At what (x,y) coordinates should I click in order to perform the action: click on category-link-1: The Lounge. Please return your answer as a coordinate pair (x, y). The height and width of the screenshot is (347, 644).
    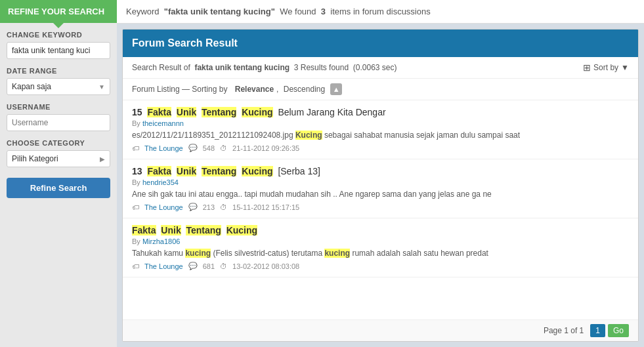
    Looking at the image, I should click on (164, 148).